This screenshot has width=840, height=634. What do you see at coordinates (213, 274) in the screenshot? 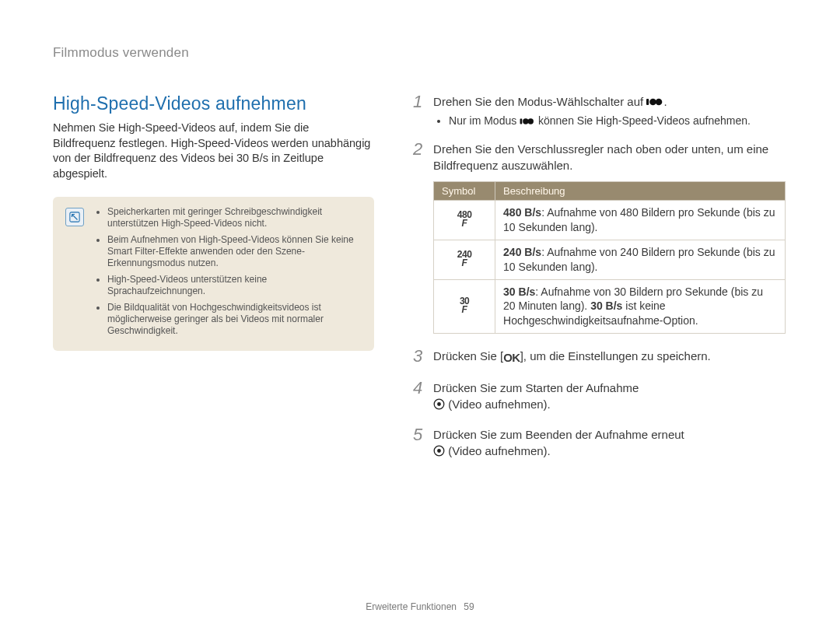
I see `note-box: Speicherkarten mit geringer Schreibgesch…` at bounding box center [213, 274].